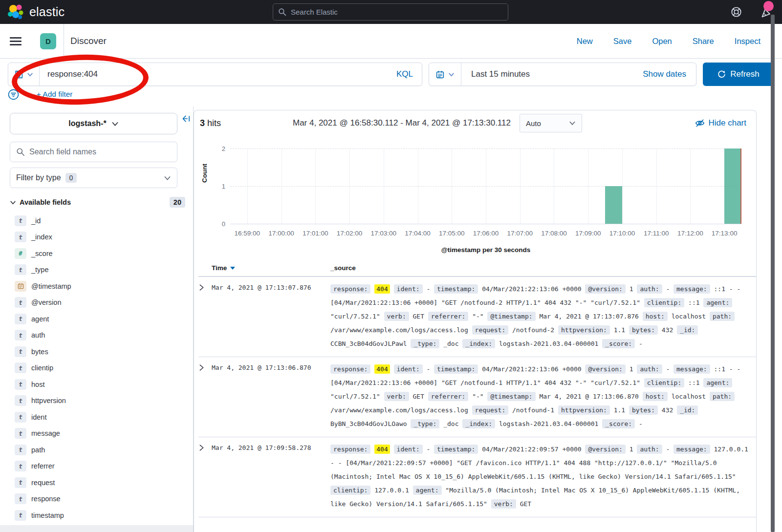 The height and width of the screenshot is (532, 782). What do you see at coordinates (48, 41) in the screenshot?
I see `discover-app-badge: D` at bounding box center [48, 41].